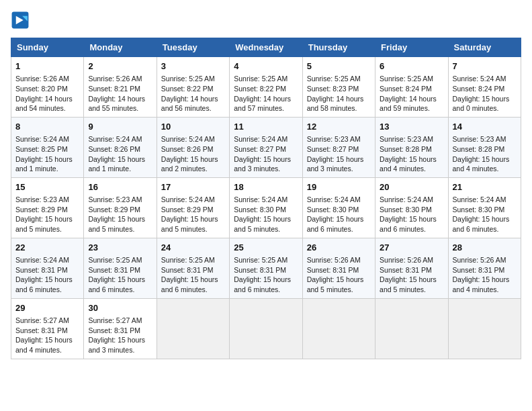 This screenshot has width=532, height=411. I want to click on daylight-text: Daylight: 15 hours and 1 minute., so click(117, 164).